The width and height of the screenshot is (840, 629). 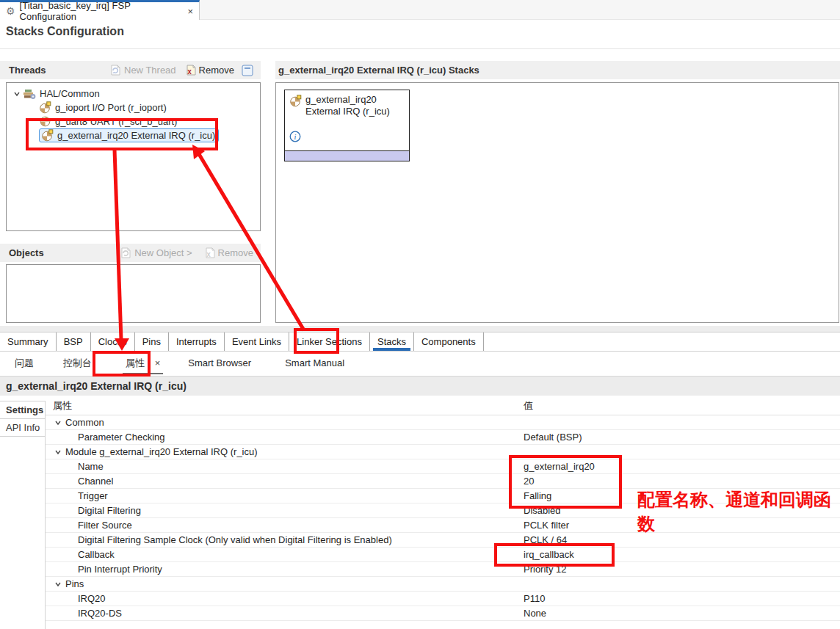 What do you see at coordinates (443, 570) in the screenshot?
I see `table-row: Pin Interrupt PriorityPriority 12` at bounding box center [443, 570].